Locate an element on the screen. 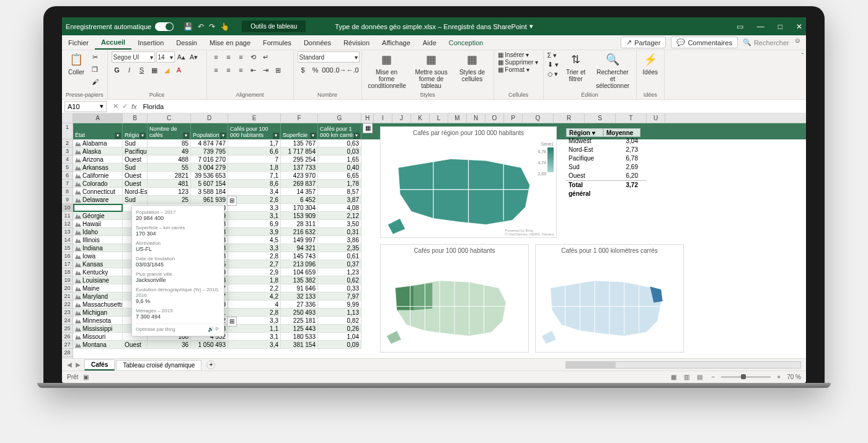  column-header: M is located at coordinates (458, 118).